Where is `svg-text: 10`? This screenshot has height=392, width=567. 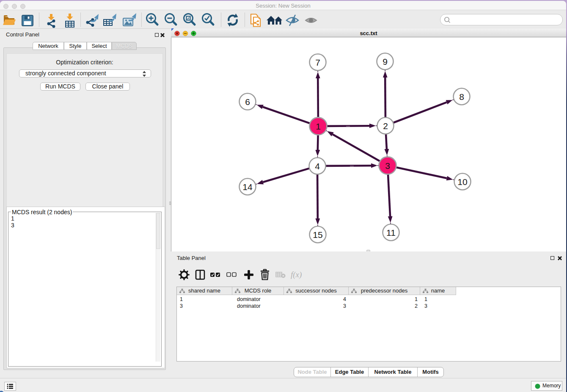 svg-text: 10 is located at coordinates (462, 182).